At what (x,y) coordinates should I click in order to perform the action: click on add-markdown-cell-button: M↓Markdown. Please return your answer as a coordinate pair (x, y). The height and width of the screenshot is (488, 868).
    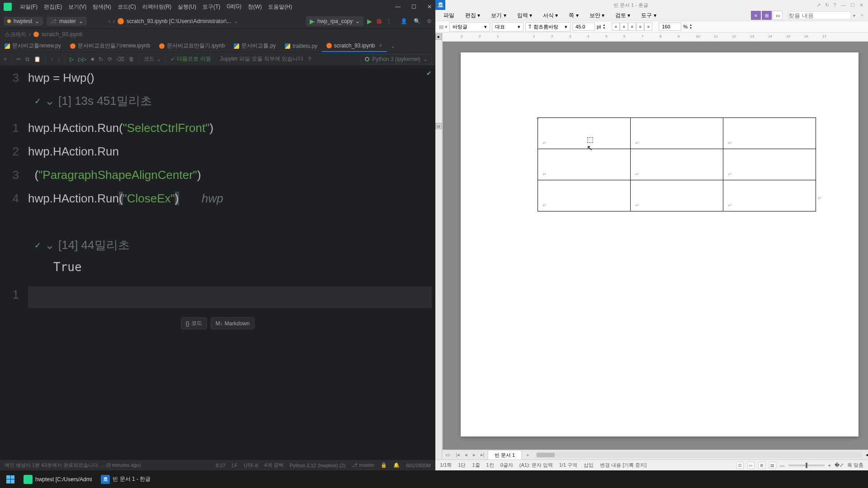
    Looking at the image, I should click on (232, 324).